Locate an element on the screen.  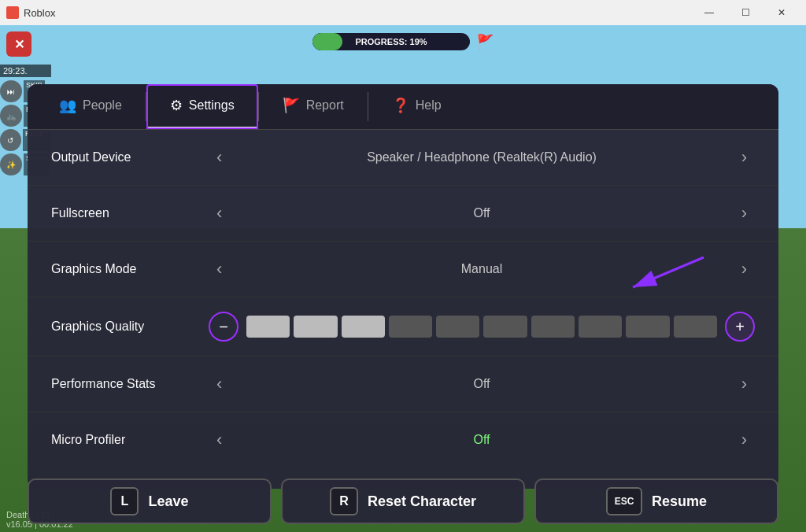
graphics-mode-next: › is located at coordinates (745, 269).